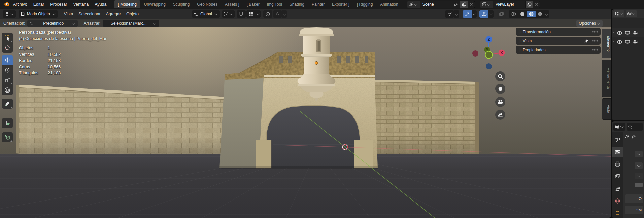  What do you see at coordinates (53, 23) in the screenshot?
I see `orientation-preset-dropdown: Predefinido` at bounding box center [53, 23].